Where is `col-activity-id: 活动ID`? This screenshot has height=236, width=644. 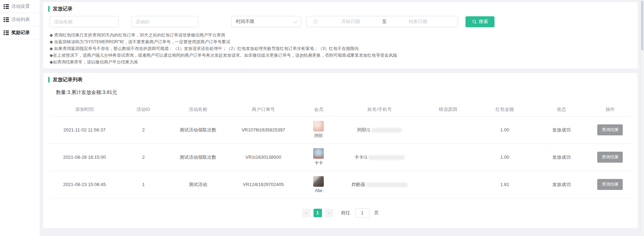
col-activity-id: 活动ID is located at coordinates (143, 109).